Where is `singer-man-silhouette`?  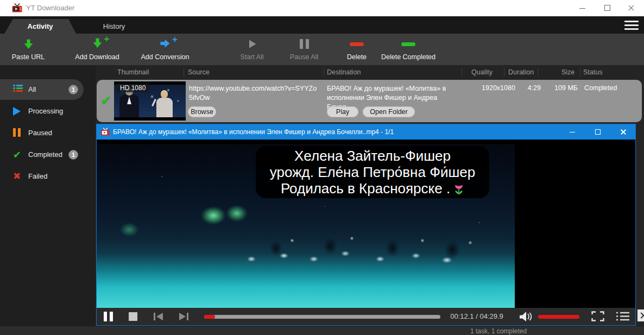
singer-man-silhouette is located at coordinates (129, 106).